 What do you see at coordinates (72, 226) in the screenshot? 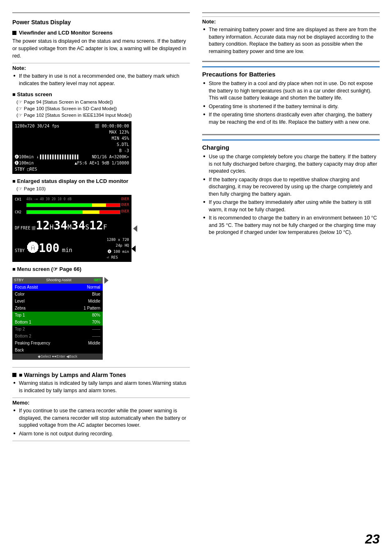
I see `big-timecode-row: DF FREE 🎬 12 H 34 M 34 S 12 F` at bounding box center [72, 226].